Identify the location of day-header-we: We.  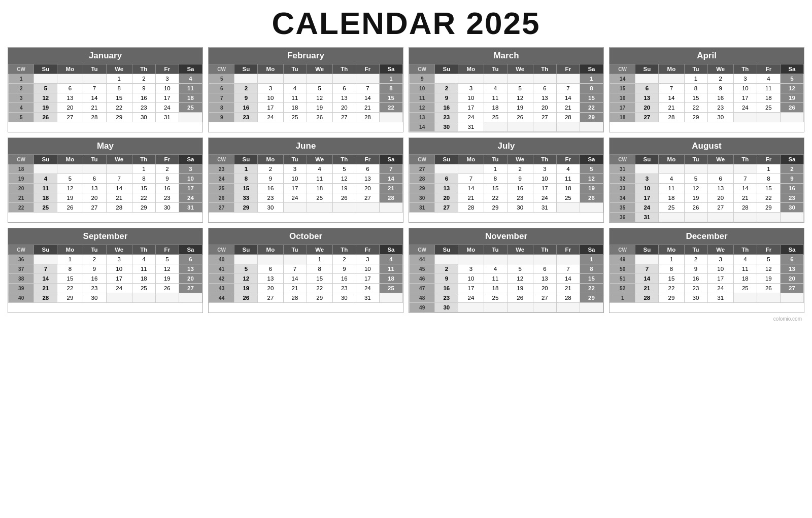
(320, 69).